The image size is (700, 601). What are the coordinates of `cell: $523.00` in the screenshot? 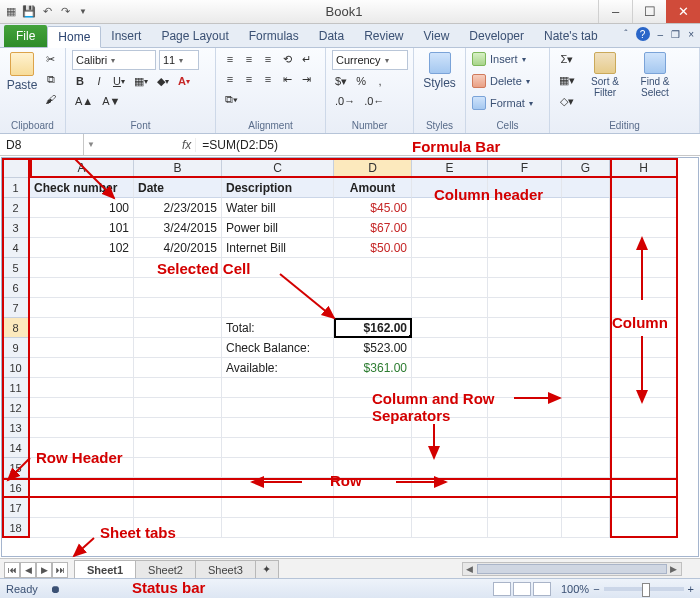 It's located at (373, 348).